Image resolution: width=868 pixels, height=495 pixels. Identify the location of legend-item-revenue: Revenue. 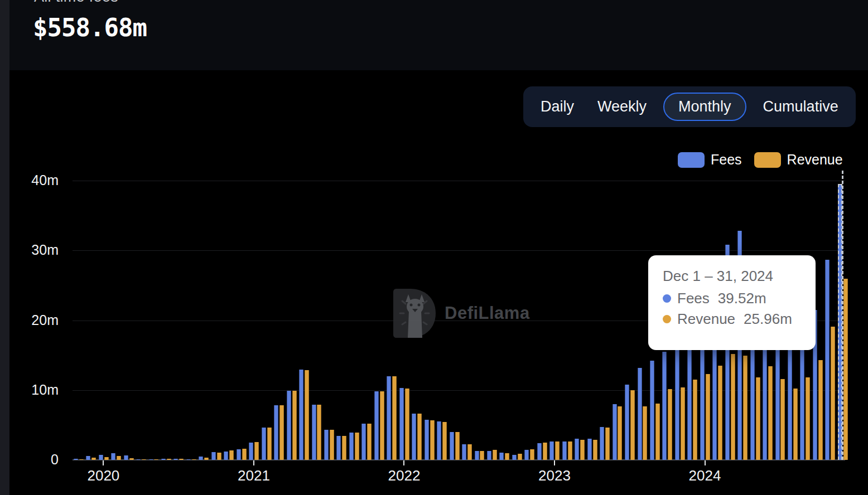
(799, 159).